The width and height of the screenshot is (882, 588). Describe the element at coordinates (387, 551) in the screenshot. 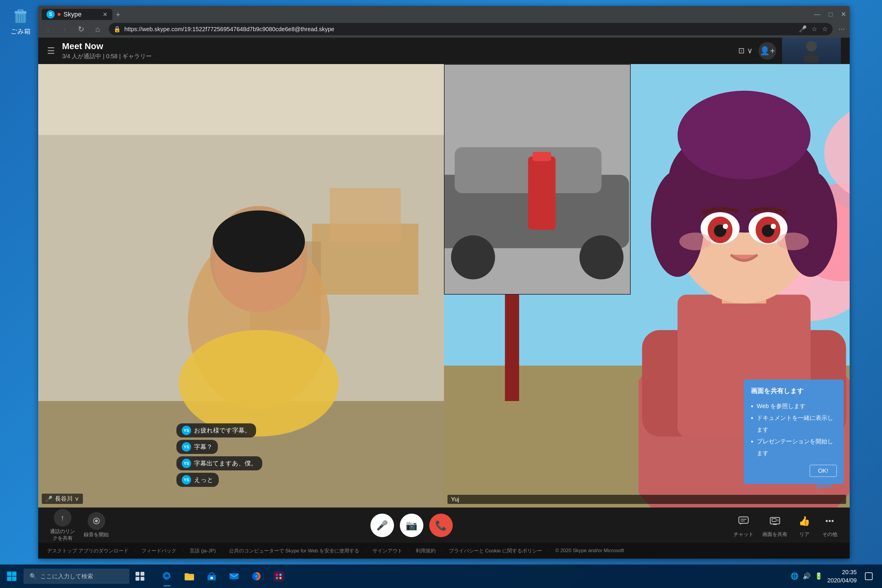

I see `footer-link-signout: サインアウト` at that location.